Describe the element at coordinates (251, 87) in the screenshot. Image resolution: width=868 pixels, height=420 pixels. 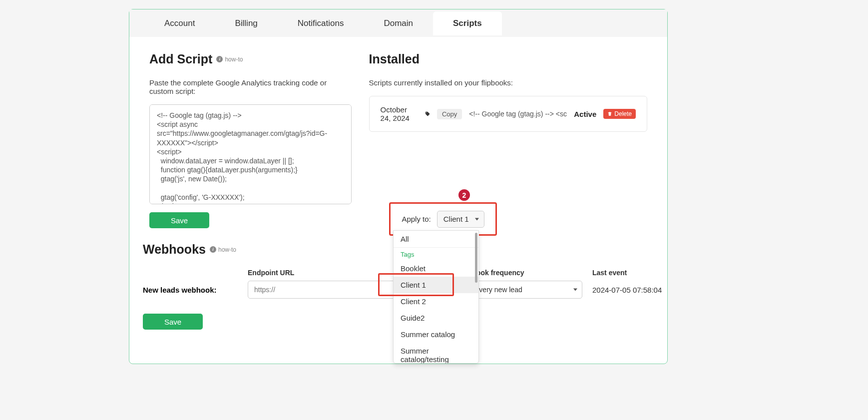
I see `add-script-instruction: Paste the complete Google Analytics trac…` at that location.